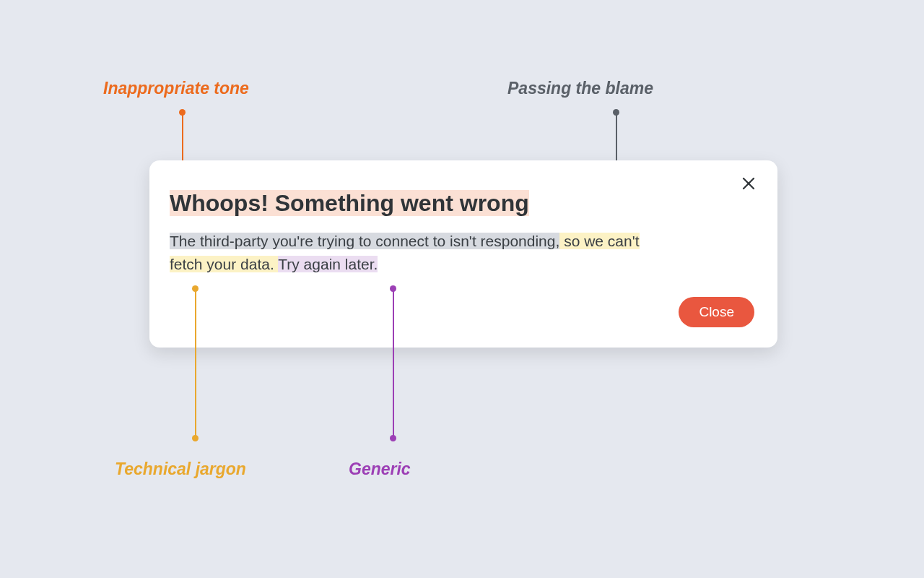 Image resolution: width=924 pixels, height=578 pixels. I want to click on annotation-jargon-line, so click(196, 363).